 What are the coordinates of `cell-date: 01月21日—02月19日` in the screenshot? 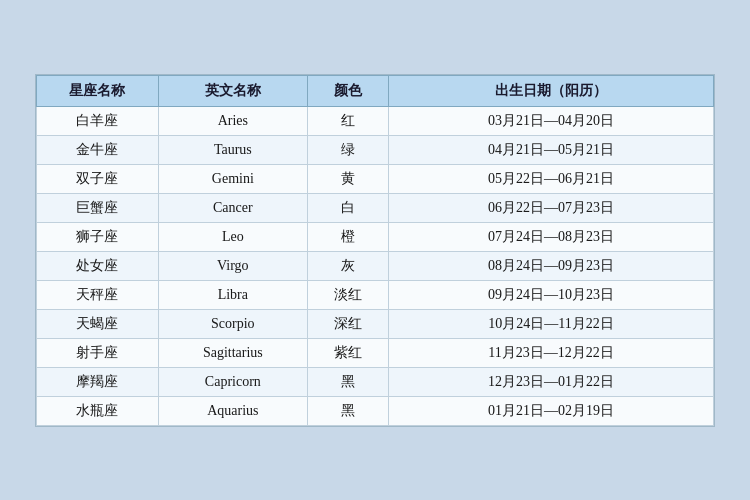 It's located at (552, 410).